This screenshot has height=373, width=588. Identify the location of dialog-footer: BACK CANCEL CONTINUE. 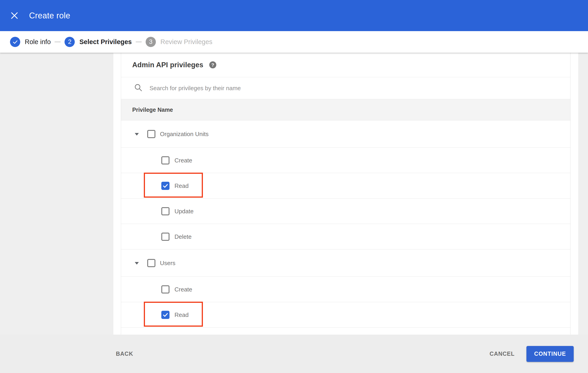
(294, 354).